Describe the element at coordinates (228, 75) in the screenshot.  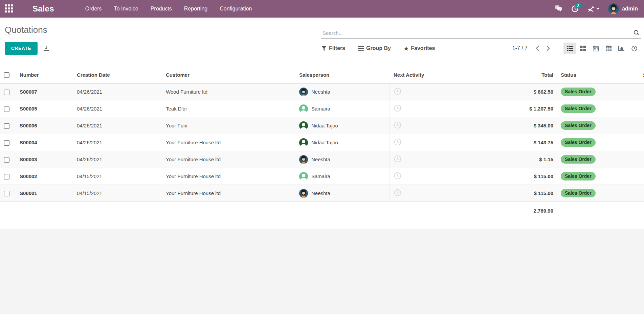
I see `column-header-customer: Customer` at that location.